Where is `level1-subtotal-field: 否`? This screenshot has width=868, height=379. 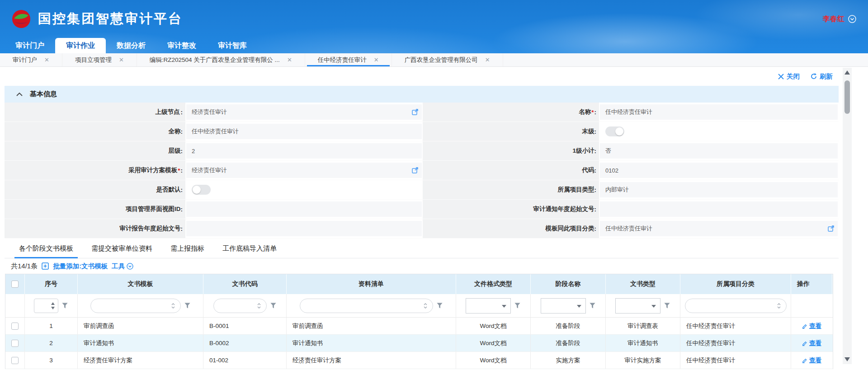 level1-subtotal-field: 否 is located at coordinates (719, 151).